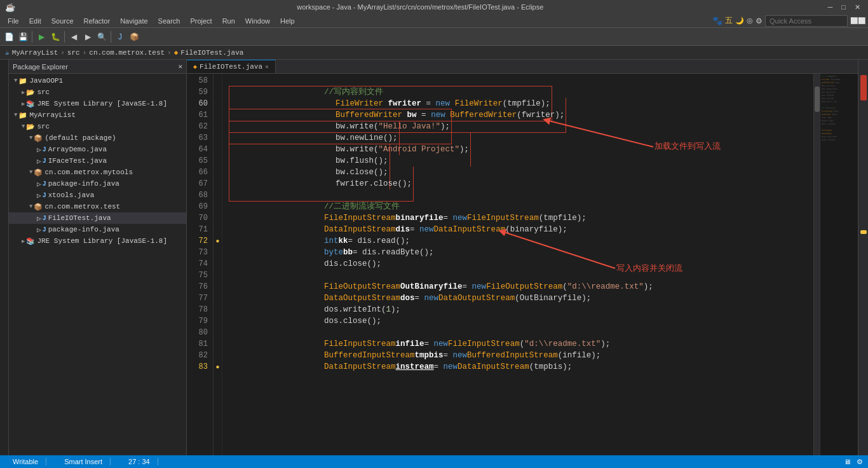 Image resolution: width=868 pixels, height=468 pixels. What do you see at coordinates (434, 462) in the screenshot?
I see `status-bar: Writable Smart Insert 27 : 34 🖥 ⚙` at bounding box center [434, 462].